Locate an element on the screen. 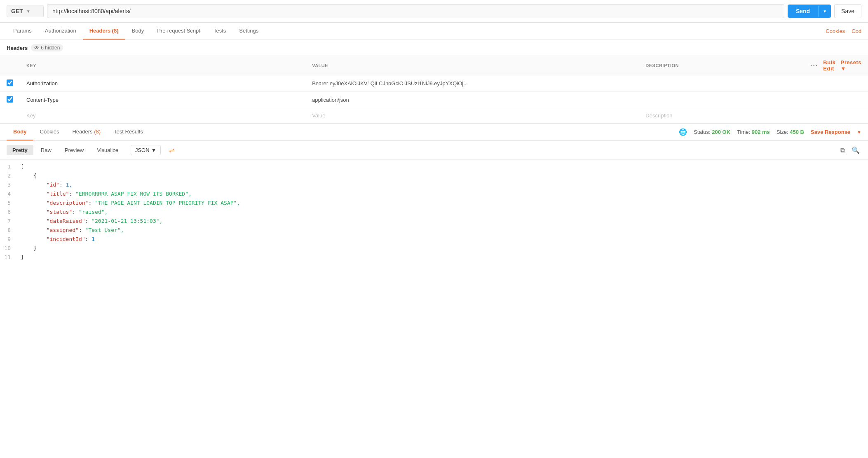 Image resolution: width=868 pixels, height=458 pixels. row2-key: Content-Type is located at coordinates (162, 100).